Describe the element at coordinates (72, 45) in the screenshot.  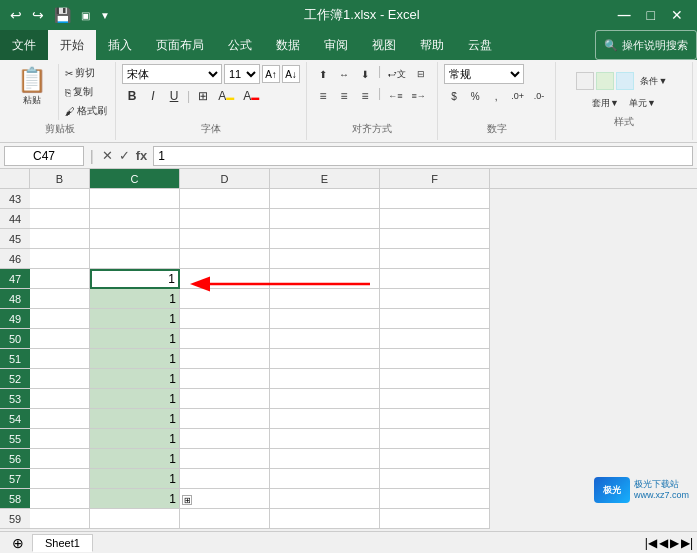
I see `tab-home: 开始` at that location.